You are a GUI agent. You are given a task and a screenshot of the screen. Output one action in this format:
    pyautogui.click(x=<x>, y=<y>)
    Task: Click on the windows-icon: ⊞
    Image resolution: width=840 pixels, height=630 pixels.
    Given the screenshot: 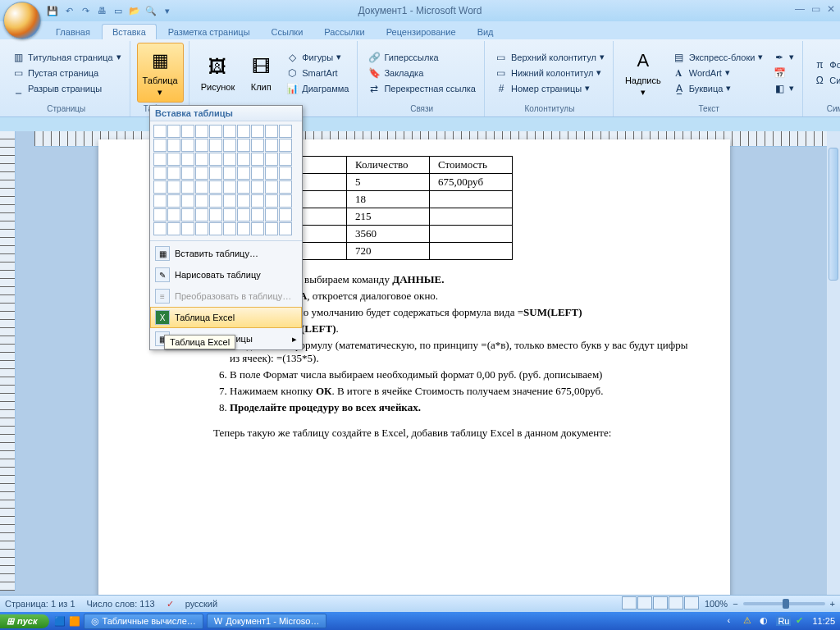 What is the action you would take?
    pyautogui.click(x=10, y=622)
    